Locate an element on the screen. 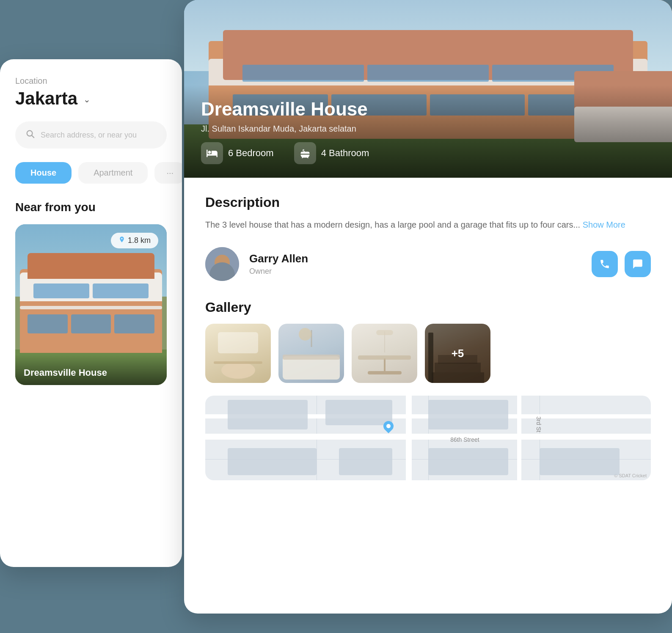 Image resolution: width=672 pixels, height=633 pixels. bathroom-label: 4 Bathroom is located at coordinates (345, 153).